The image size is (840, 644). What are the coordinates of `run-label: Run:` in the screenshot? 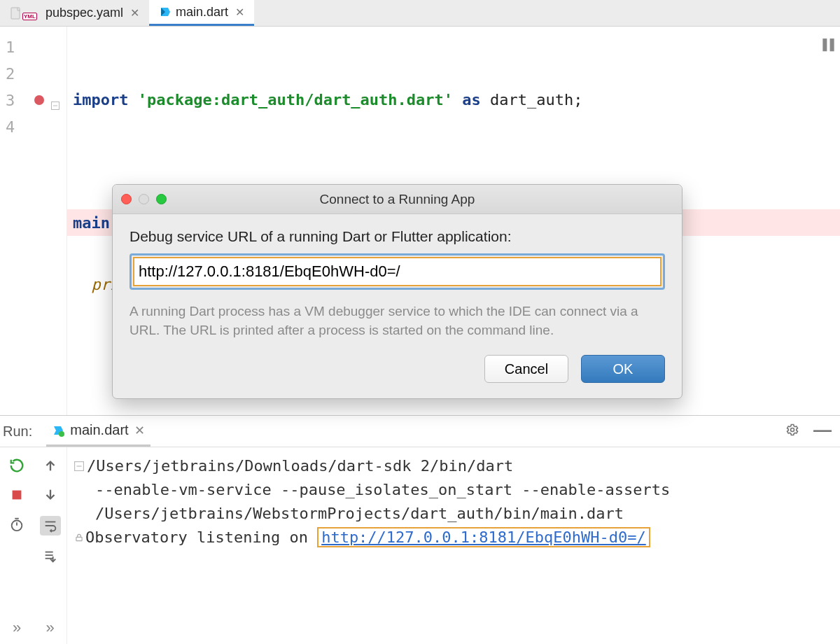 It's located at (18, 431).